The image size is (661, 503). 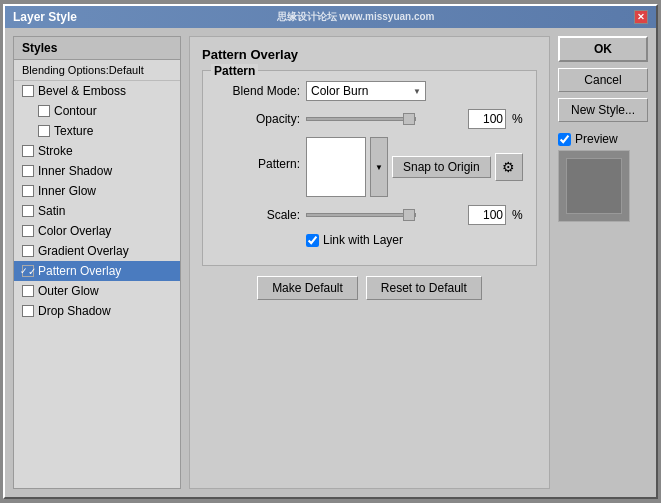 I want to click on link-layer-checkbox, so click(x=312, y=240).